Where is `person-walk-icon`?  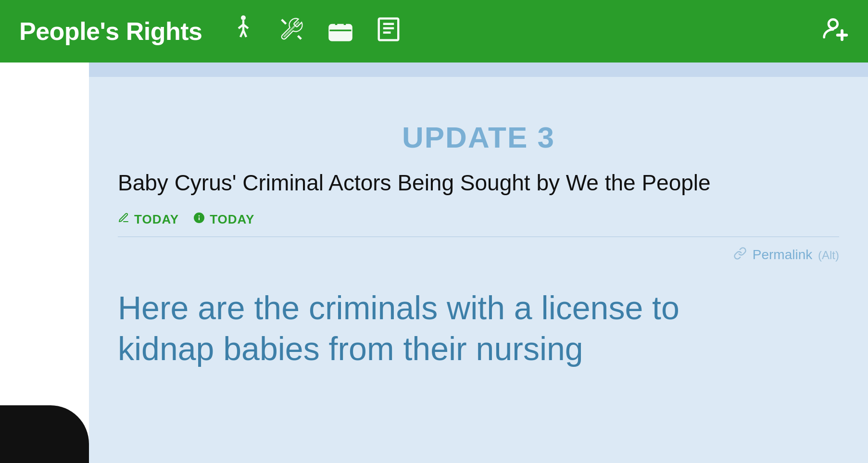
person-walk-icon is located at coordinates (243, 31).